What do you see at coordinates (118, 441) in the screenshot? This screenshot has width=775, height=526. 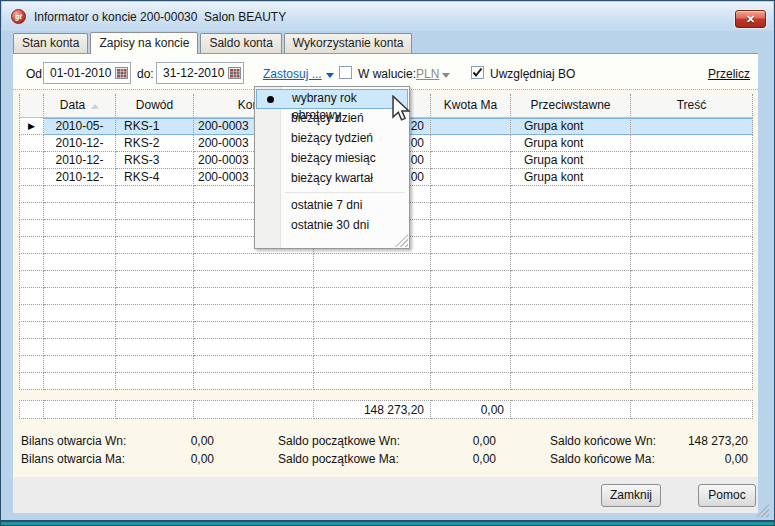 I see `summary-row: Bilans otwarcia Wn:0,00` at bounding box center [118, 441].